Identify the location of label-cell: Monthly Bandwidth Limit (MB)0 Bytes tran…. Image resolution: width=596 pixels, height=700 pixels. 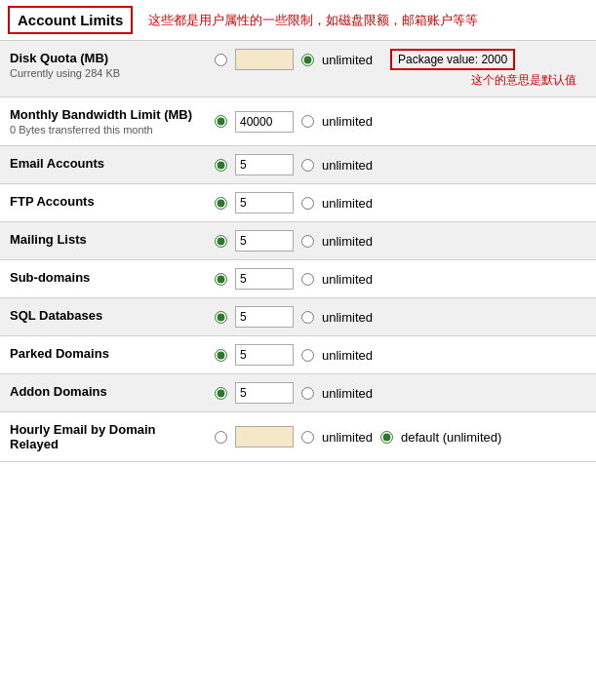
(102, 122).